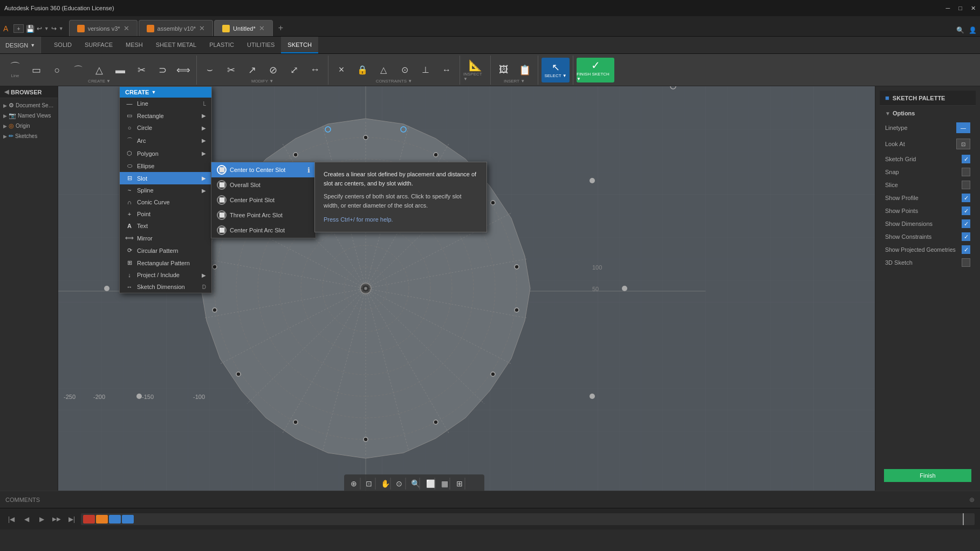 The width and height of the screenshot is (980, 551). Describe the element at coordinates (176, 45) in the screenshot. I see `tab-sheet-metal: SHEET METAL` at that location.